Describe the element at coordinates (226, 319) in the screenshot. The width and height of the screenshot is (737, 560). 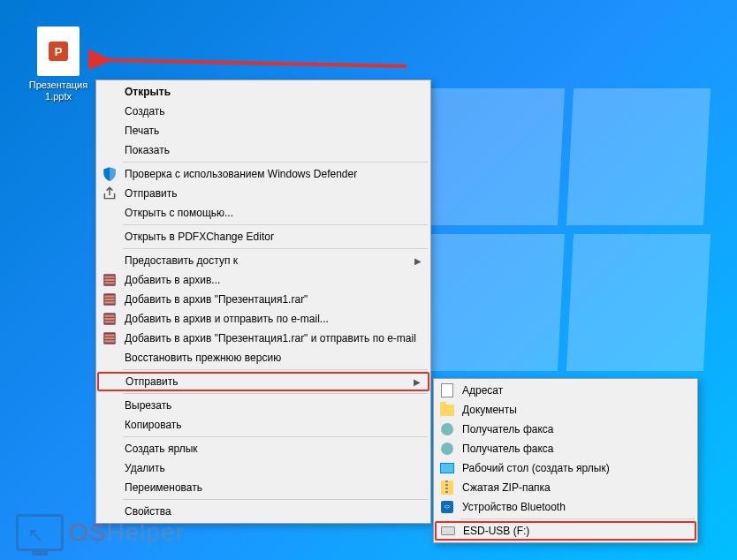
I see `menu-item-label: Добавить в архив и отправить по e-mail..…` at that location.